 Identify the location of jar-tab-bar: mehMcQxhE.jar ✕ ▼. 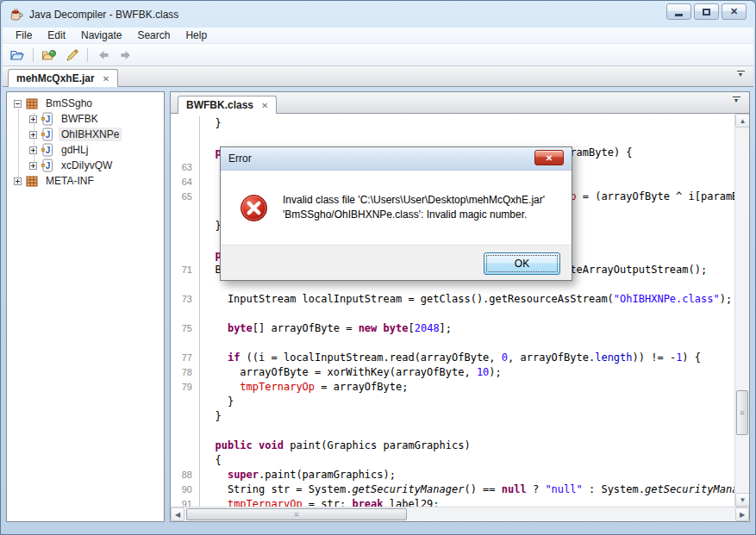
(378, 77).